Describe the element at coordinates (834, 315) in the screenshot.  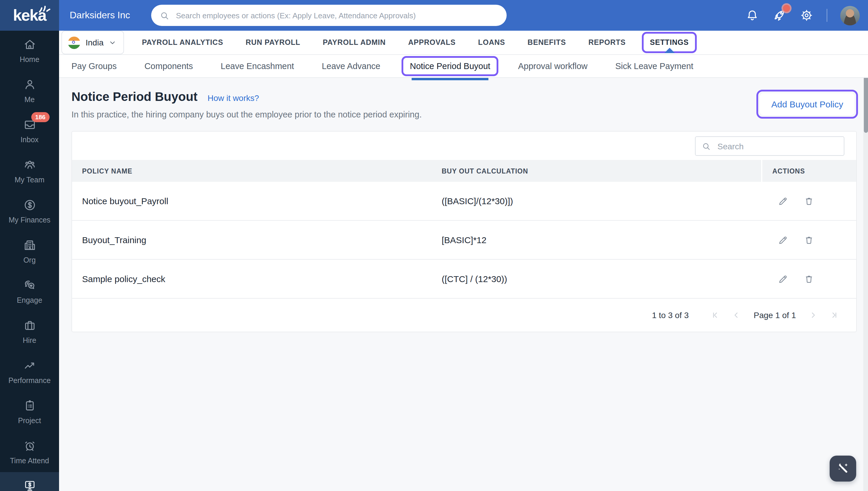
I see `last-page-icon` at that location.